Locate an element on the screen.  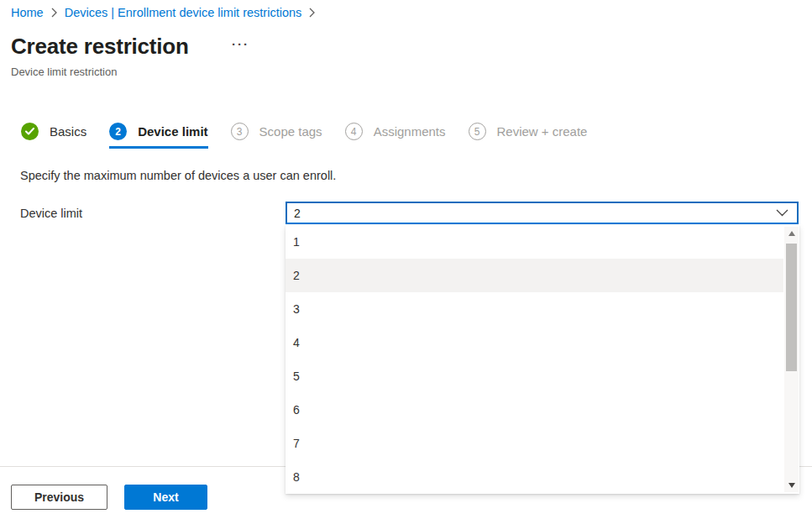
step-label: Review + create is located at coordinates (542, 131).